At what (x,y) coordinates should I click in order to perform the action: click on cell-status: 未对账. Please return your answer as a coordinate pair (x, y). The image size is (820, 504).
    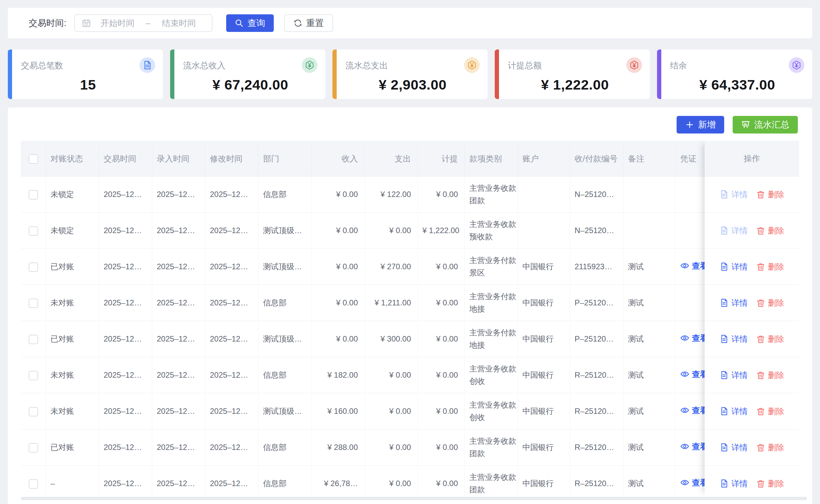
    Looking at the image, I should click on (73, 411).